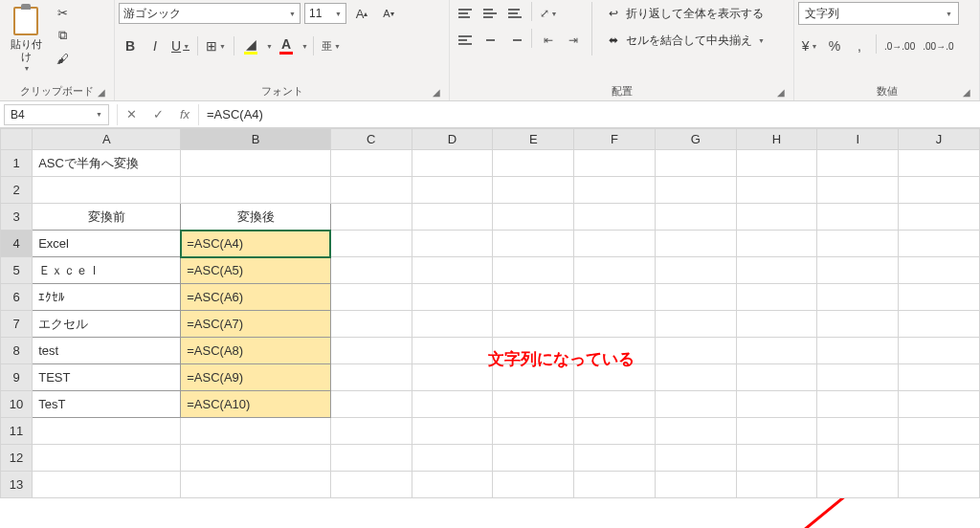  What do you see at coordinates (900, 46) in the screenshot?
I see `increase-decimal-button: .0→.00` at bounding box center [900, 46].